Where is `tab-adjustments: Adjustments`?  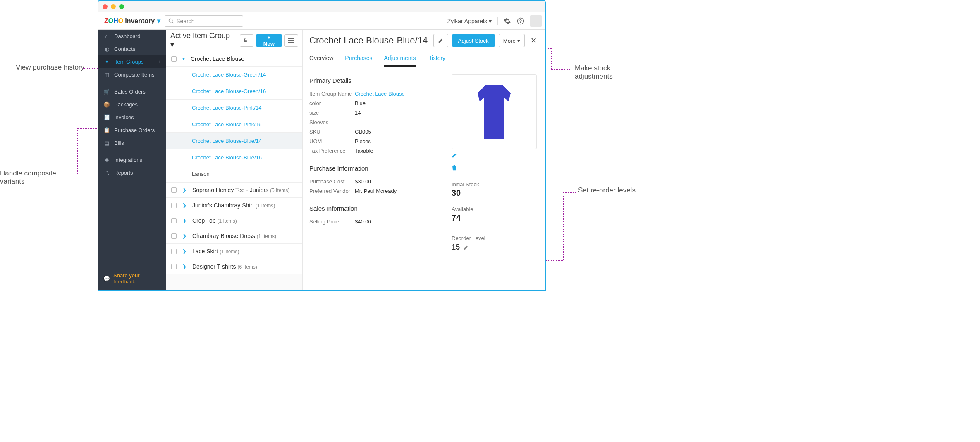 tab-adjustments: Adjustments is located at coordinates (400, 59).